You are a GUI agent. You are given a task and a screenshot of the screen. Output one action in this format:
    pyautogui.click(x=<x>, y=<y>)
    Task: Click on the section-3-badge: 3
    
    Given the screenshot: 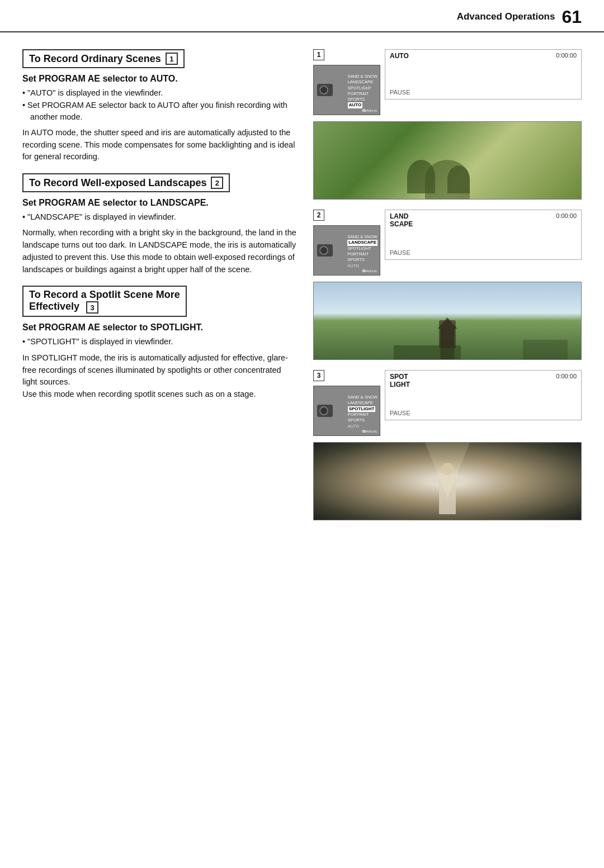 What is the action you would take?
    pyautogui.click(x=92, y=307)
    